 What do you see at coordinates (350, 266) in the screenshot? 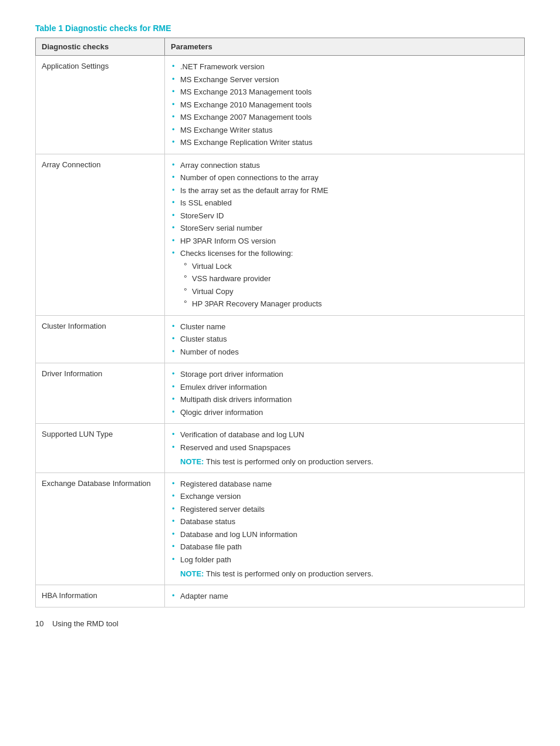
I see `sub-list-item: Virtual Lock` at bounding box center [350, 266].